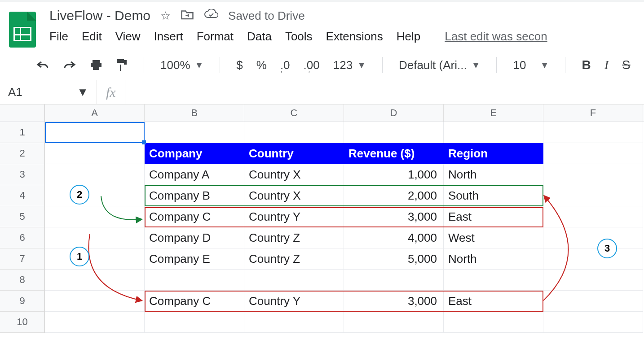 The height and width of the screenshot is (357, 644). Describe the element at coordinates (409, 37) in the screenshot. I see `menu-help: Help` at that location.